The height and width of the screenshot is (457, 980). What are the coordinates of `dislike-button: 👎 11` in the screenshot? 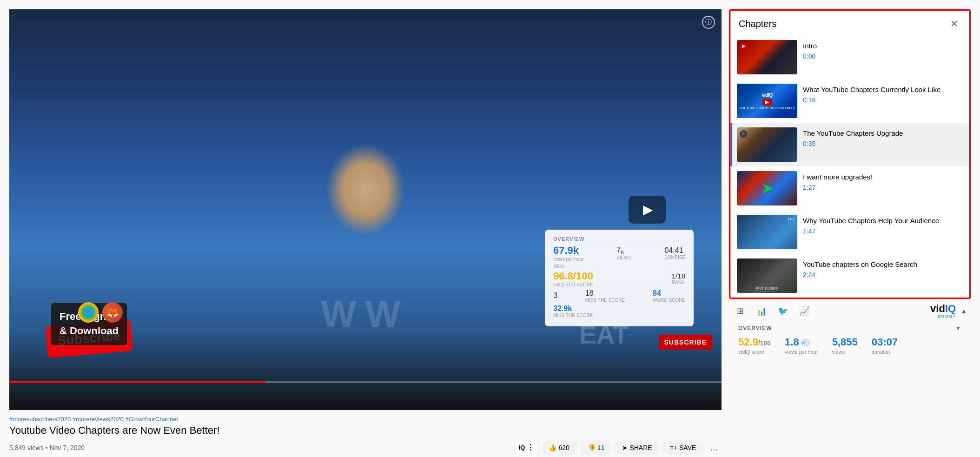 It's located at (596, 448).